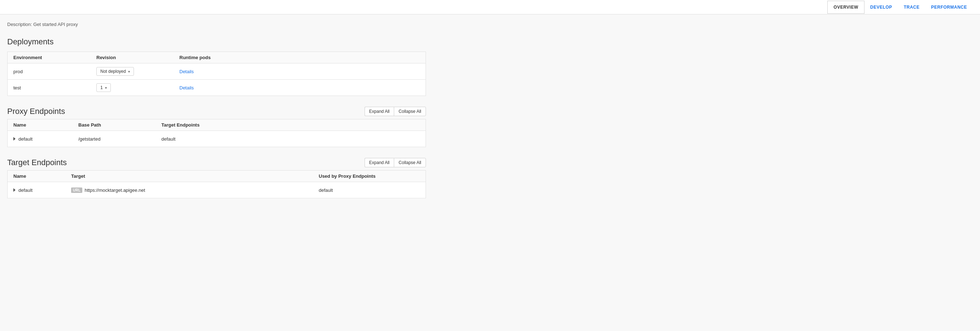 Image resolution: width=980 pixels, height=331 pixels. Describe the element at coordinates (103, 87) in the screenshot. I see `revision-dropdown: 1 ▾` at that location.